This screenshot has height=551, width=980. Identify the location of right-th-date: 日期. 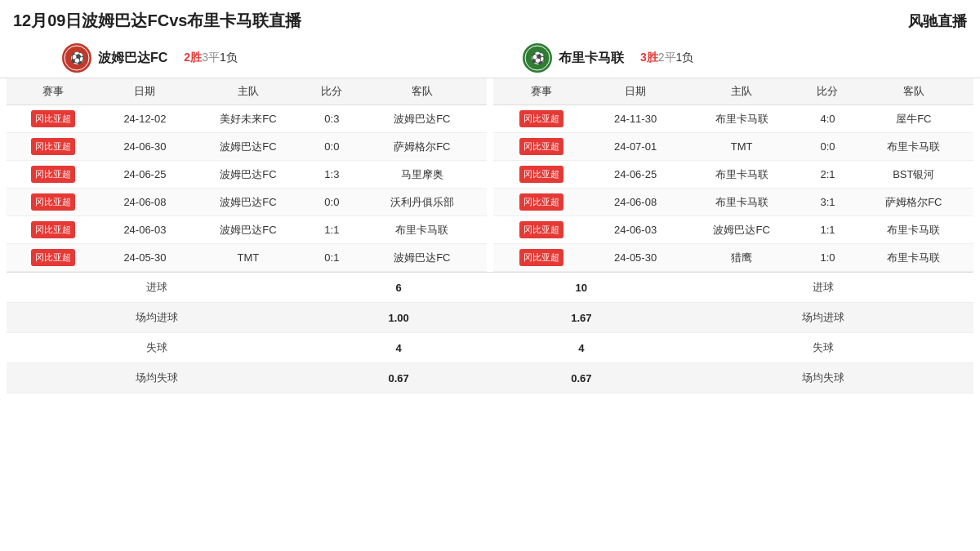
(635, 91).